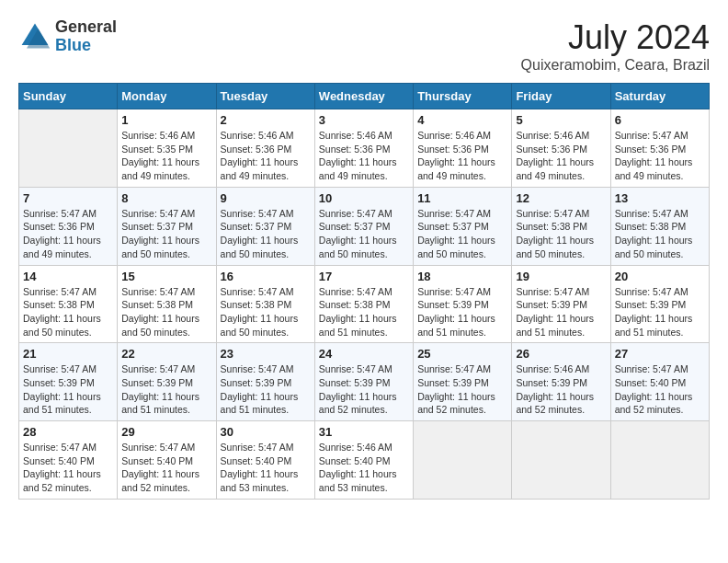  Describe the element at coordinates (463, 226) in the screenshot. I see `calendar-cell: 11Sunrise: 5:47 AM Sunset: 5:37 PM Dayli…` at that location.